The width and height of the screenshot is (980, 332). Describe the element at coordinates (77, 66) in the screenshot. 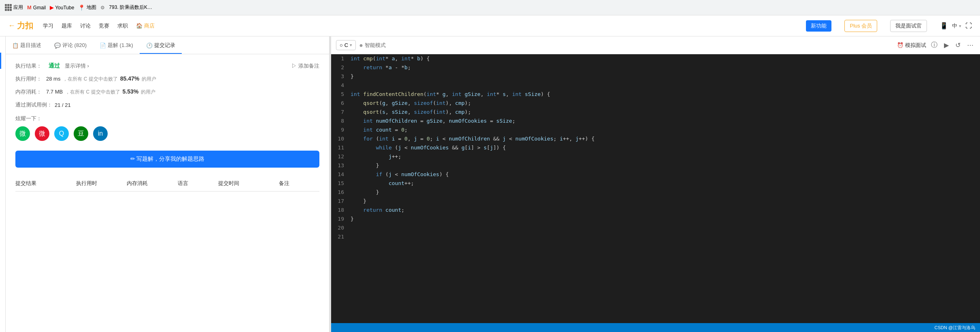

I see `show-detail-link: 显示详情 ›` at that location.